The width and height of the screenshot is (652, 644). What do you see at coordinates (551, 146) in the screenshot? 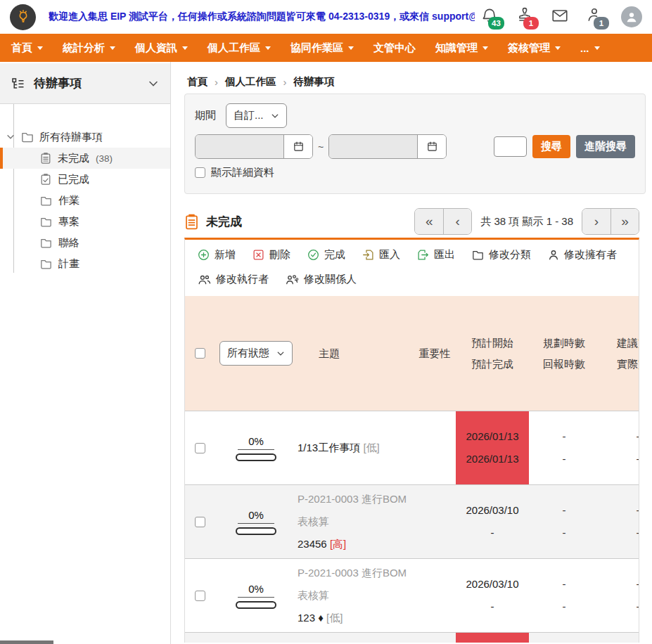
I see `search-button: 搜尋` at bounding box center [551, 146].